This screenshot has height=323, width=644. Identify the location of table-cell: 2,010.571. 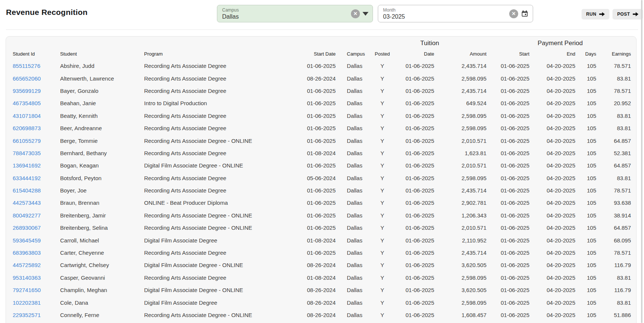
(462, 228).